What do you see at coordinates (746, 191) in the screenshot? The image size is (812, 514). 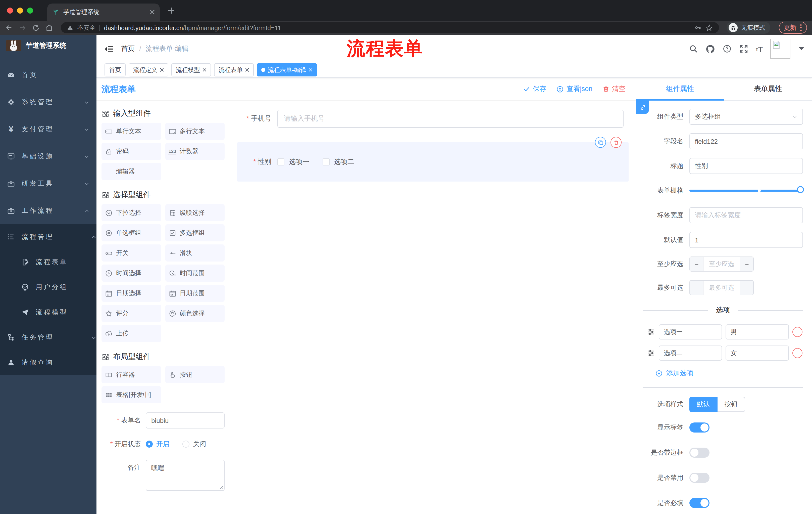 I see `form-grid-slider` at bounding box center [746, 191].